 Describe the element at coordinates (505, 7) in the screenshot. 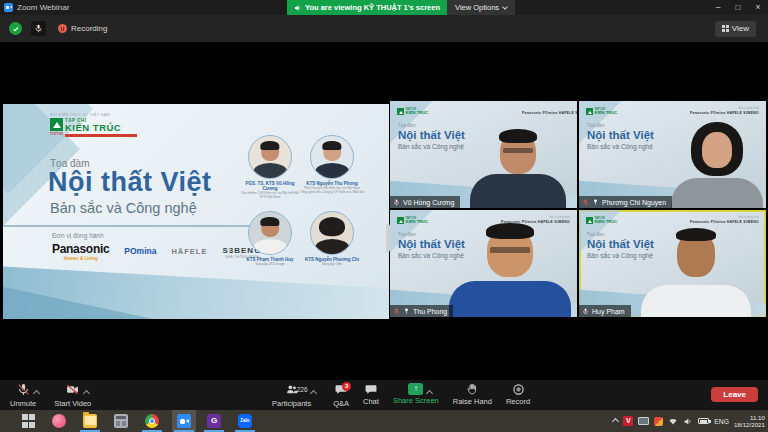

I see `chevron-down-icon` at that location.